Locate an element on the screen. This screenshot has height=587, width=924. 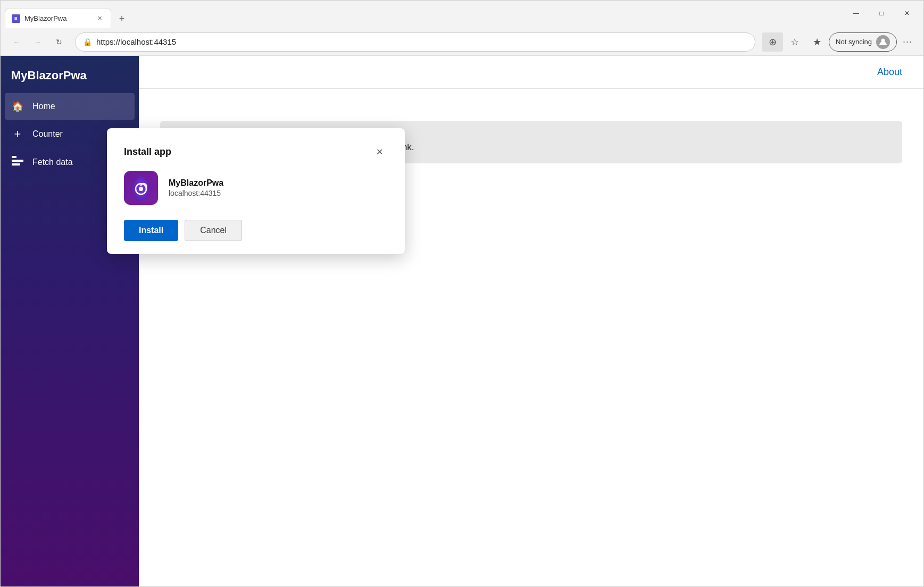
app-details: MyBlazorPwa localhost:44315 is located at coordinates (196, 188).